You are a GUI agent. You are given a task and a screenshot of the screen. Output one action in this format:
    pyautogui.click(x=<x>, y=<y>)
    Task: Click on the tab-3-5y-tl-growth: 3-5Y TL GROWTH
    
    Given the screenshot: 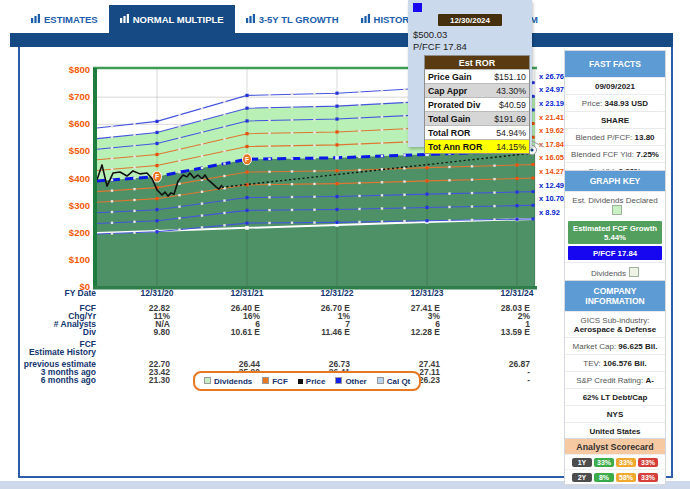 What is the action you would take?
    pyautogui.click(x=292, y=19)
    